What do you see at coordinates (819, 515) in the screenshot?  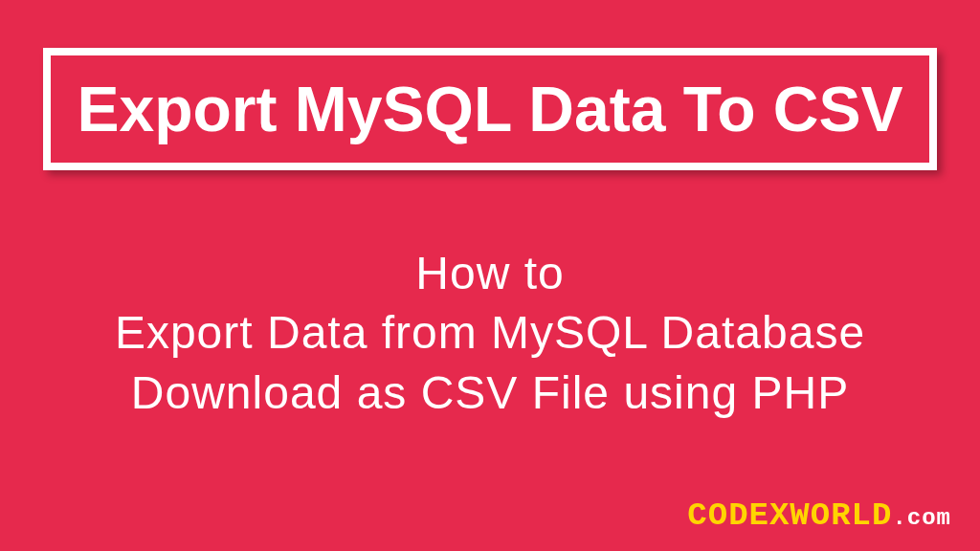 I see `watermark: CODEXWORLD.com` at bounding box center [819, 515].